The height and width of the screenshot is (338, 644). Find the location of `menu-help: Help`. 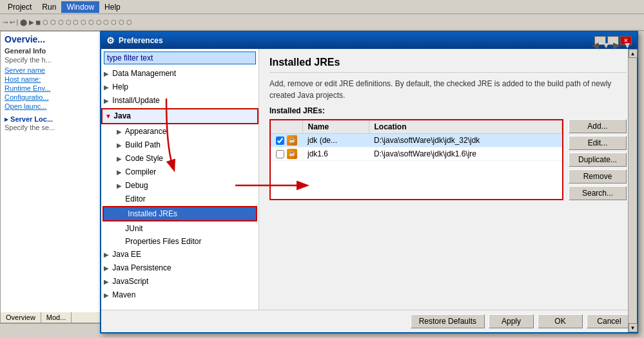

menu-help: Help is located at coordinates (112, 7).